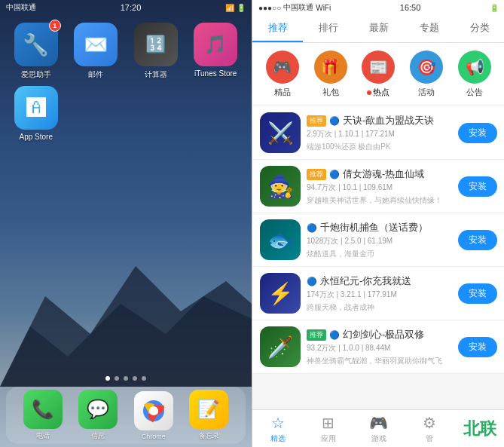 The height and width of the screenshot is (447, 504). What do you see at coordinates (328, 29) in the screenshot?
I see `tab-ranking: 排行` at bounding box center [328, 29].